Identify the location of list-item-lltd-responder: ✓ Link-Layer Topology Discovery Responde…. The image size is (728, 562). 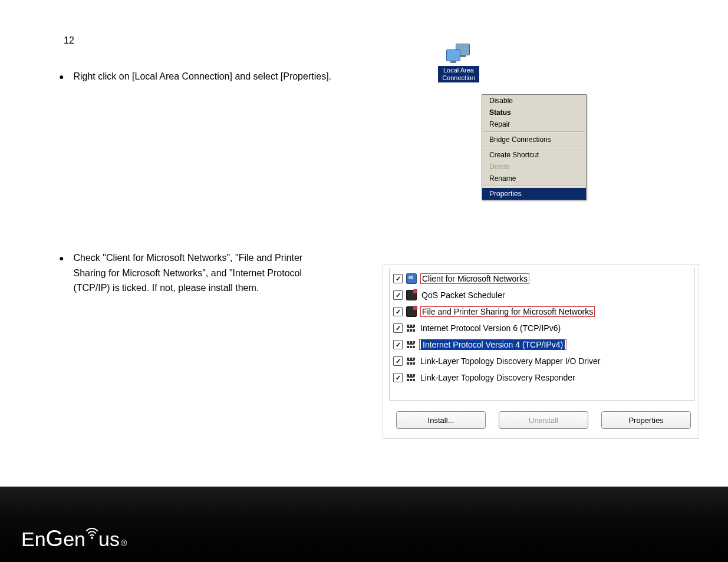
(542, 378).